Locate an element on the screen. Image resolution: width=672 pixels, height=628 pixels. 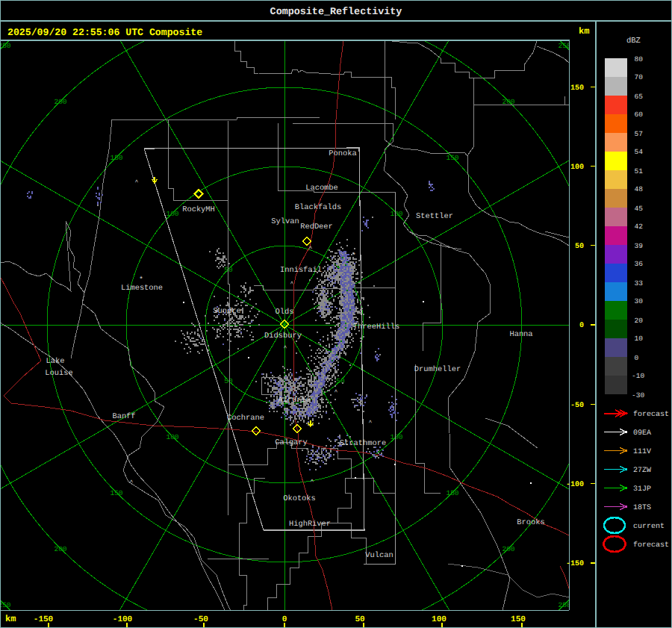
svg-text: 10 is located at coordinates (639, 339).